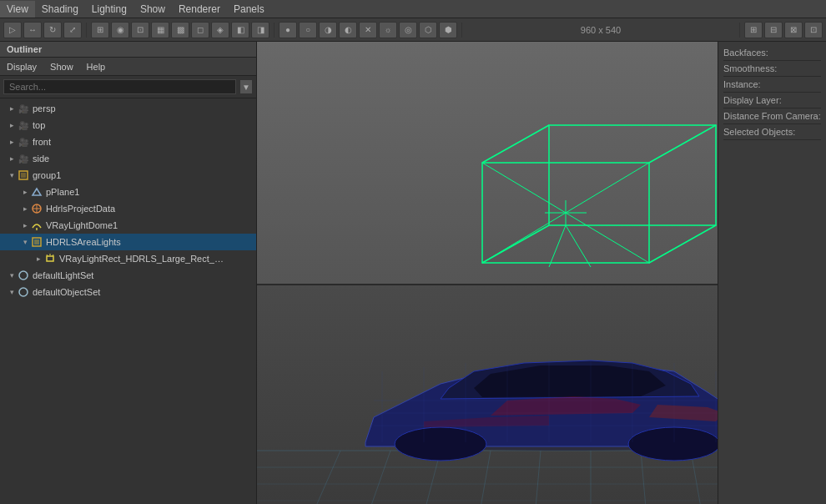  Describe the element at coordinates (128, 209) in the screenshot. I see `tree-item-hdrlsprojectdata: ▸ HdrlsProjectData` at that location.